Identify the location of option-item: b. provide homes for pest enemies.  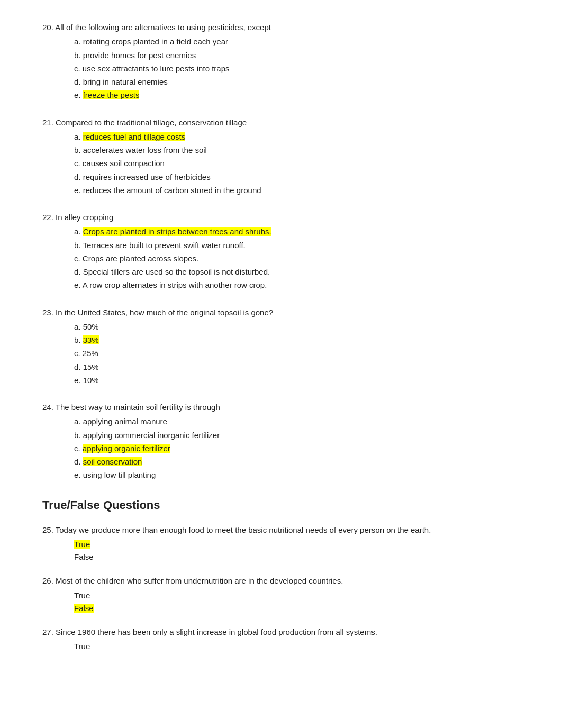
(302, 55).